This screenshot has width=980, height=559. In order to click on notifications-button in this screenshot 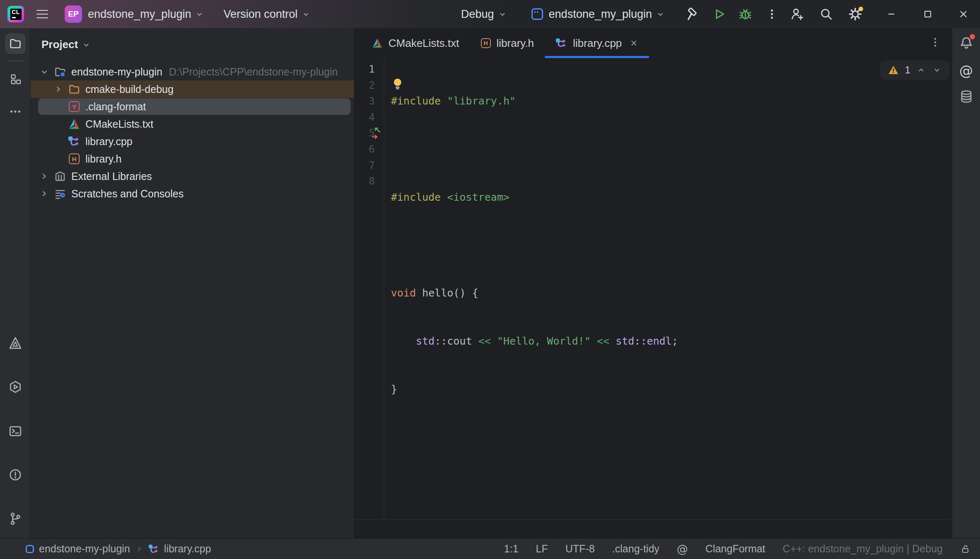, I will do `click(966, 44)`.